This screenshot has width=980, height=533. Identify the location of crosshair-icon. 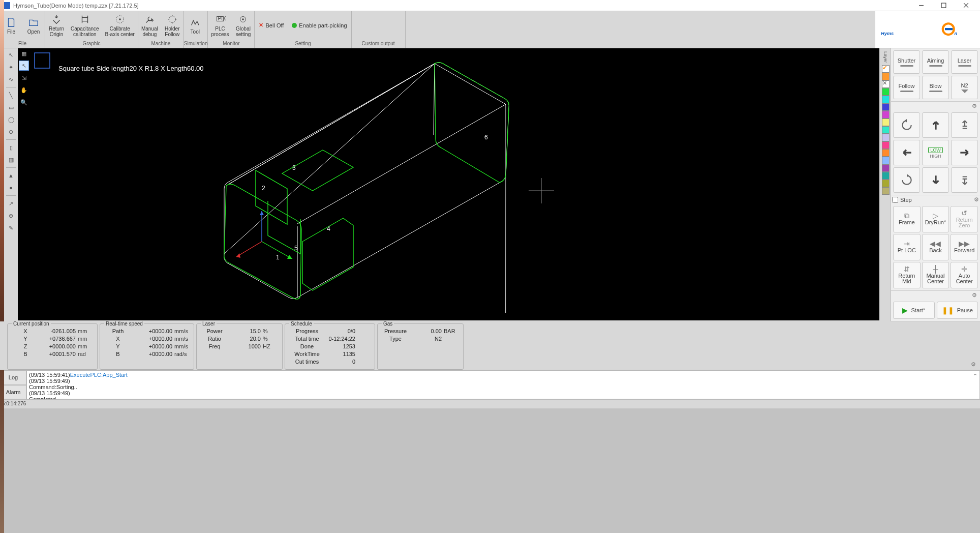
(541, 191).